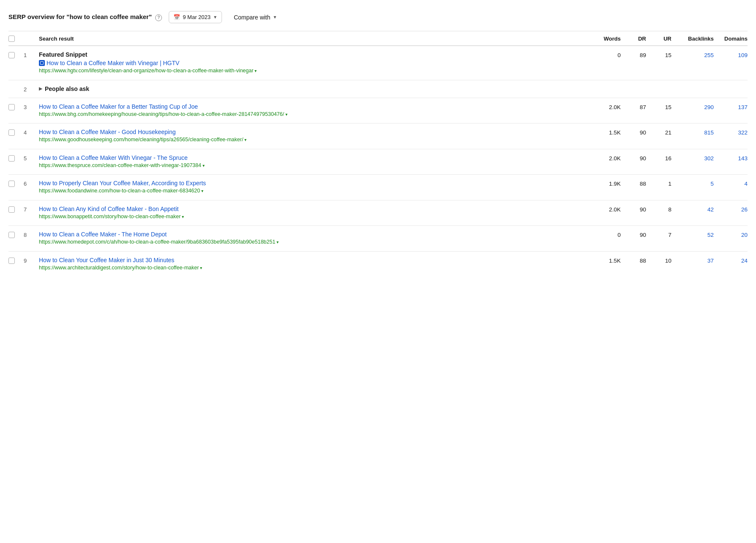  Describe the element at coordinates (12, 39) in the screenshot. I see `select-all-checkbox` at that location.